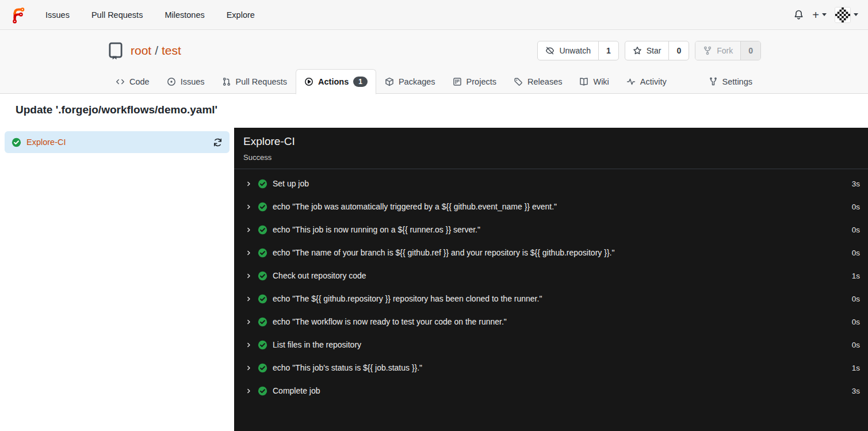  I want to click on unwatch-count: 1, so click(609, 51).